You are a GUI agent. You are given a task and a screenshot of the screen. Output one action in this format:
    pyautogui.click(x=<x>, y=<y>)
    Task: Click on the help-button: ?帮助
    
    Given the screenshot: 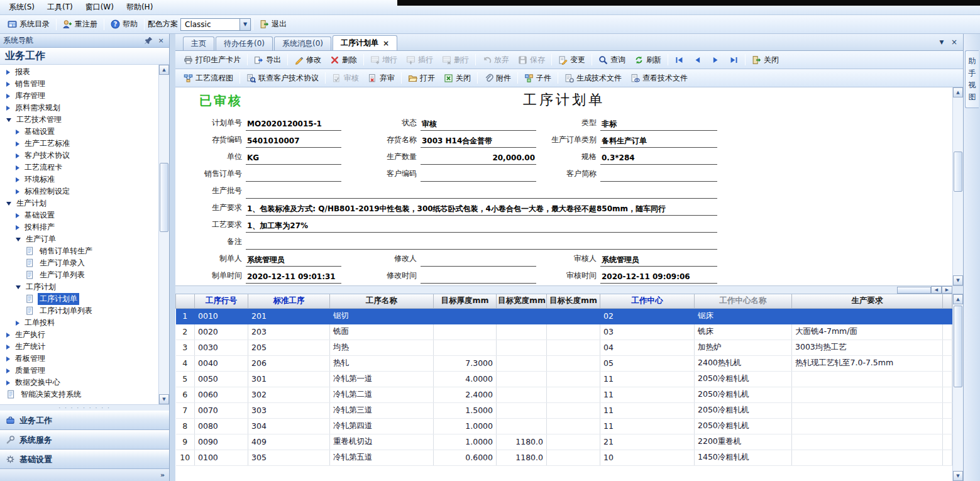 What is the action you would take?
    pyautogui.click(x=124, y=24)
    